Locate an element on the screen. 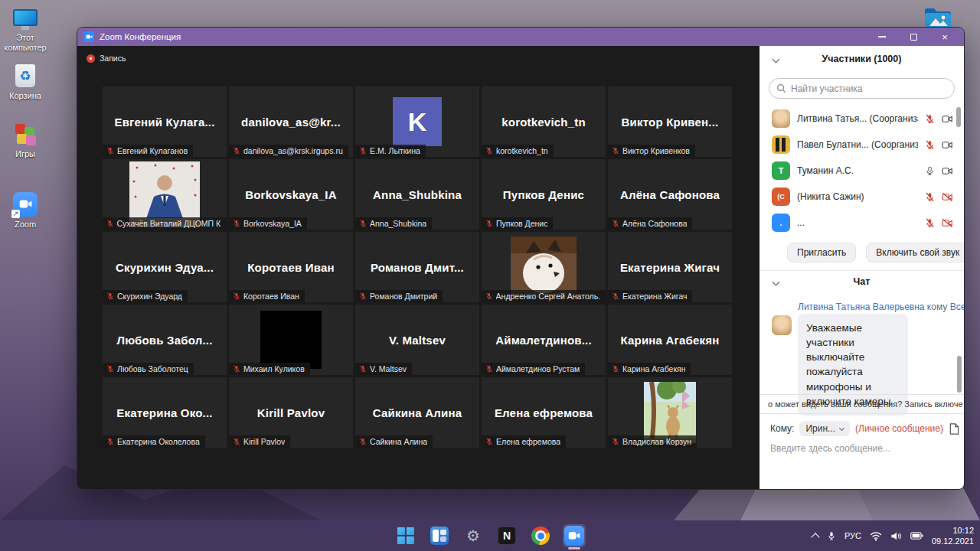  desktop-icon-games: Игры is located at coordinates (25, 140).